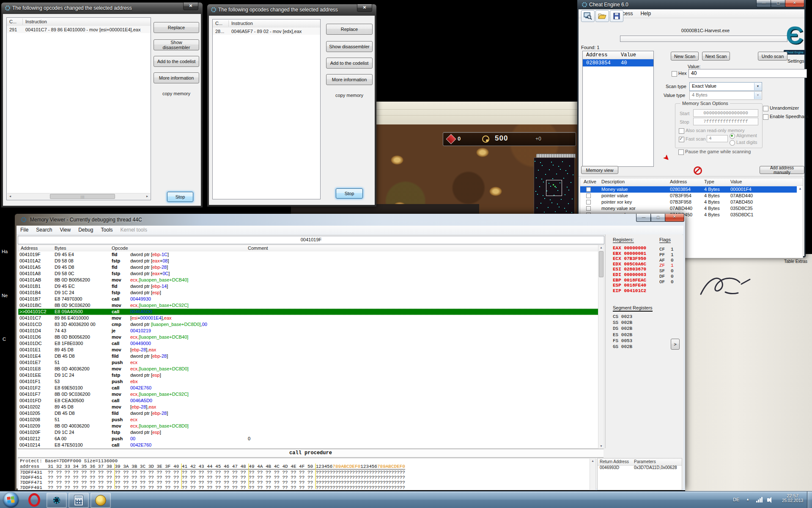  Describe the element at coordinates (308, 293) in the screenshot. I see `disasm-row: 004101B4D9 1C 24fstpdword ptr [esp]` at that location.